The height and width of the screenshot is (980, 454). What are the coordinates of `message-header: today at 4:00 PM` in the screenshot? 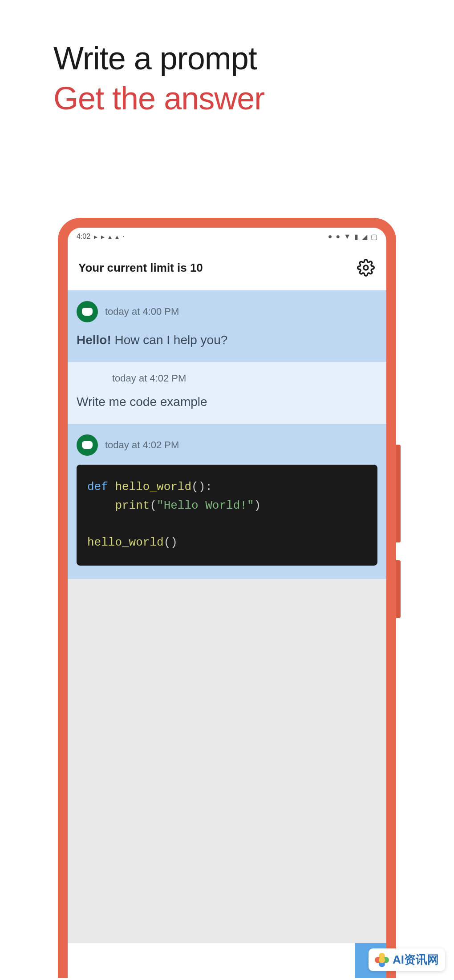 It's located at (227, 312).